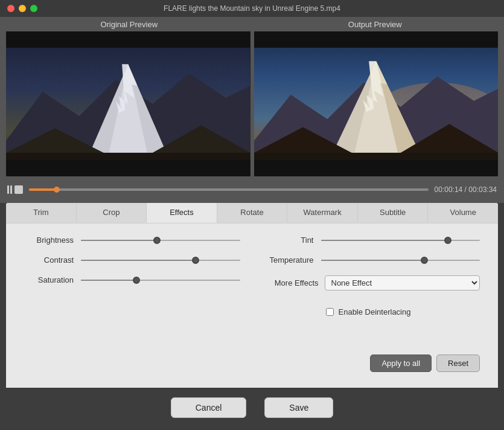 The image size is (504, 430). I want to click on brightness-slider, so click(161, 240).